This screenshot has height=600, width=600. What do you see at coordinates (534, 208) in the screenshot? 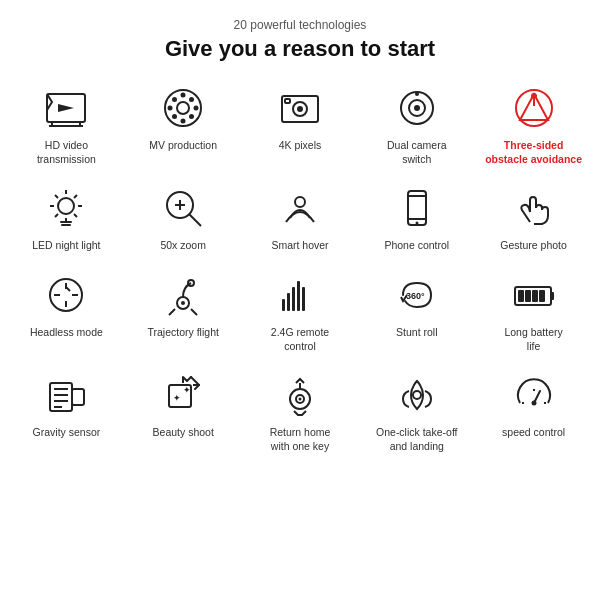
I see `gesture-photo-icon` at bounding box center [534, 208].